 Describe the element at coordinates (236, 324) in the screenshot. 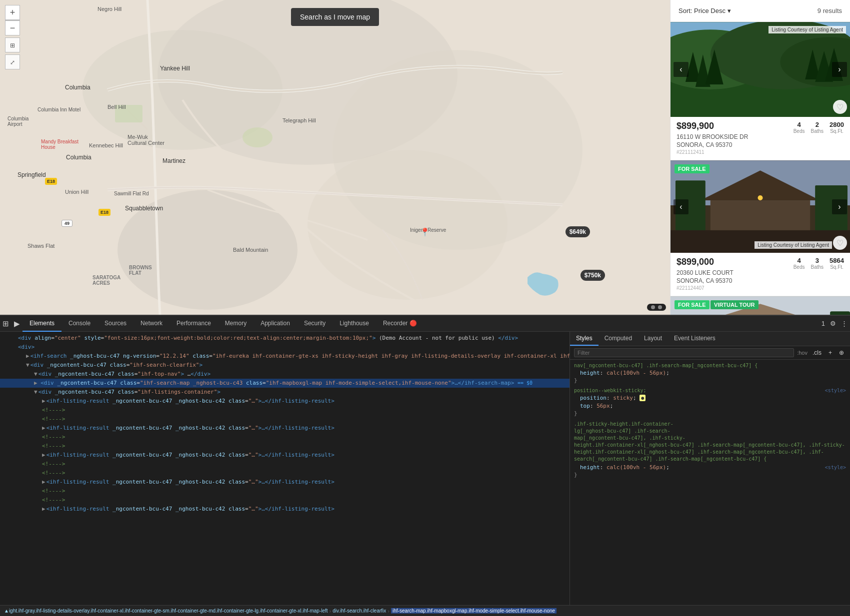

I see `devtools-tab-memory: Memory` at that location.